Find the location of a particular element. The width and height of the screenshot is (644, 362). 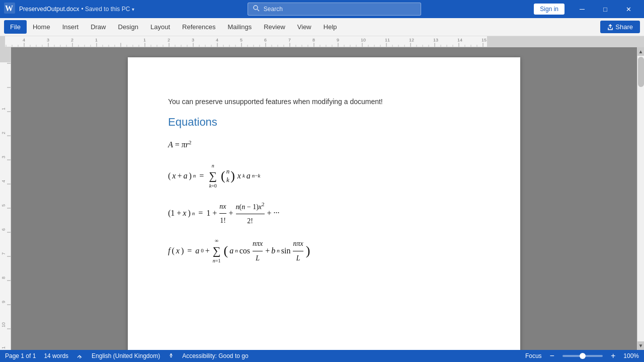

app-icon: W is located at coordinates (10, 9).